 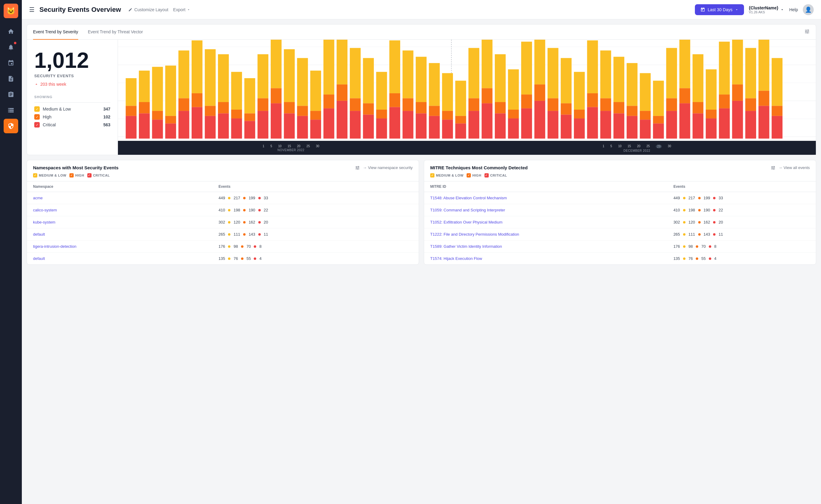 I want to click on namespace-link: kube-system, so click(x=44, y=222).